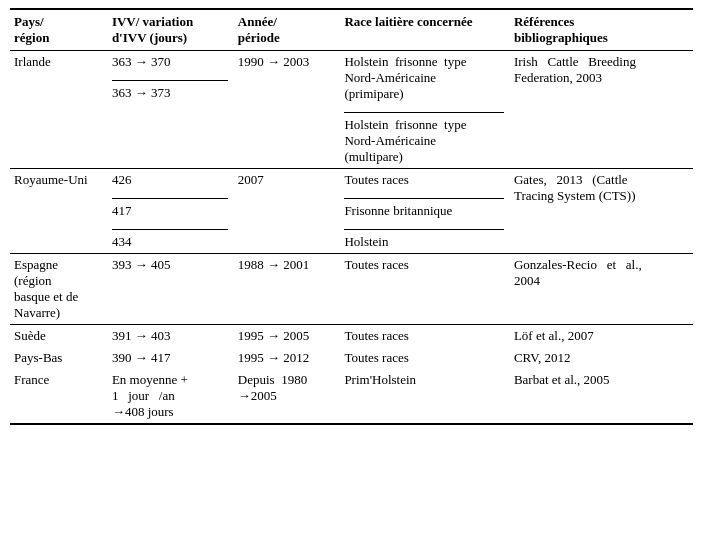 This screenshot has width=703, height=543. Describe the element at coordinates (425, 110) in the screenshot. I see `cell-race: Holstein frisonne type Nord-Américaine (…` at that location.